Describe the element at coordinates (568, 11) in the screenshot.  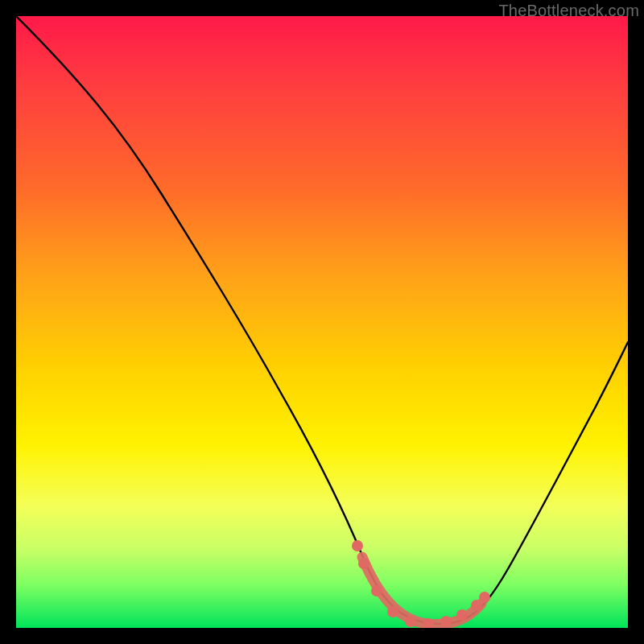
I see `watermark-text: TheBottleneck.com` at that location.